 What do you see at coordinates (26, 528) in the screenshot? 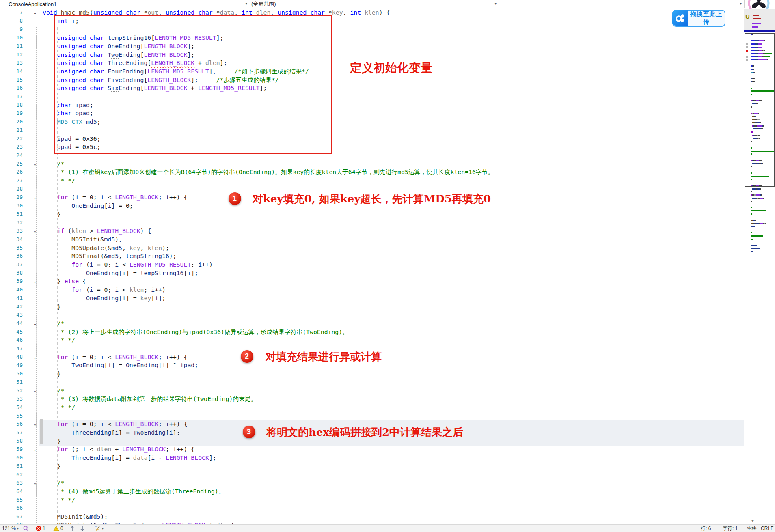
I see `magic-lens-icon` at bounding box center [26, 528].